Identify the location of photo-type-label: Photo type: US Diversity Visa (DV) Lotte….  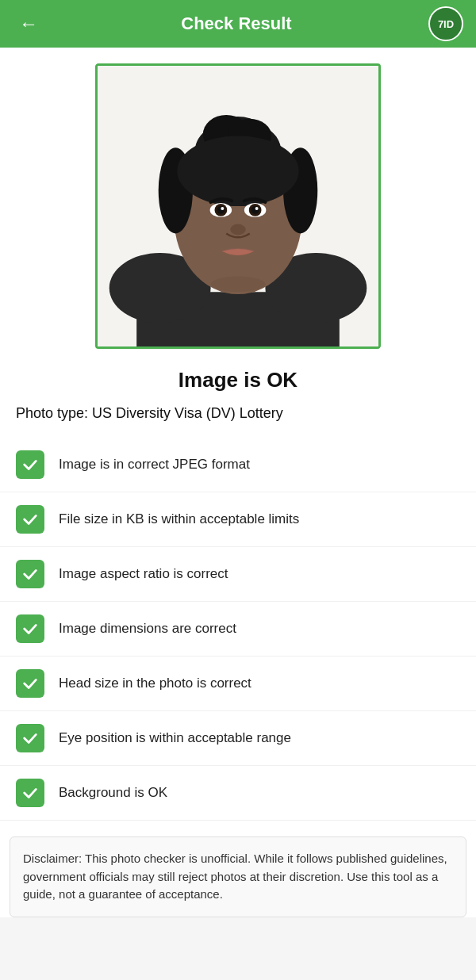
(238, 417).